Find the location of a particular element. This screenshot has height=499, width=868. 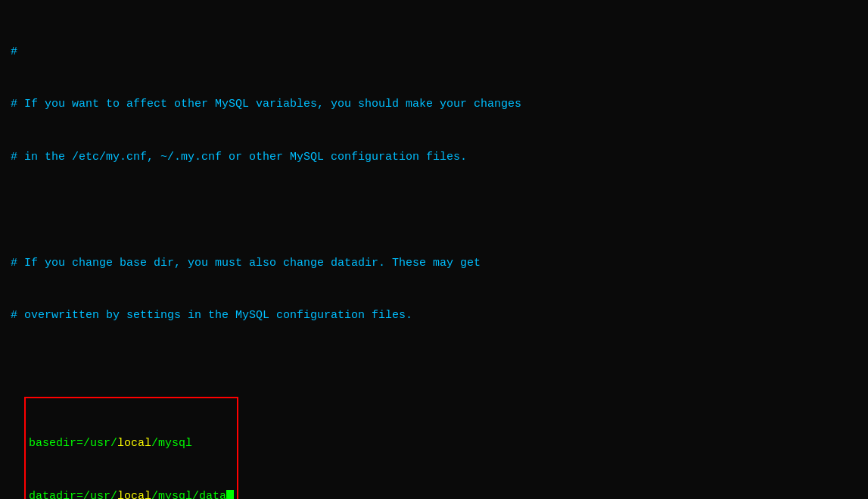

line-if-you-want: # If you want to affect other MySQL vari… is located at coordinates (434, 104).